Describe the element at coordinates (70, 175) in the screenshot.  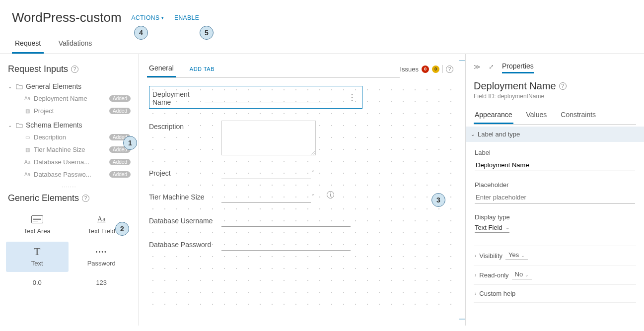
I see `tree-item: Aa Database Passwo... Added` at that location.